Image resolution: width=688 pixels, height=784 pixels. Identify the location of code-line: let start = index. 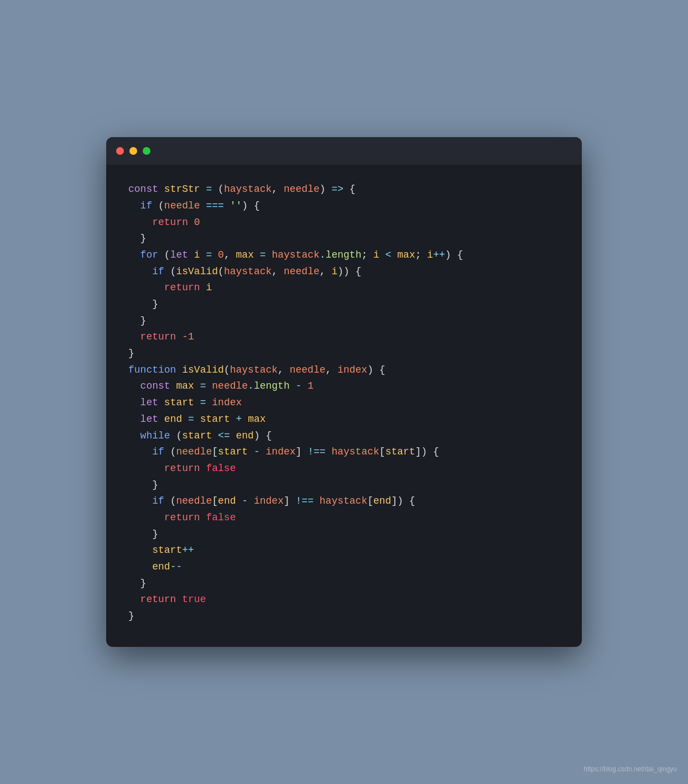
(344, 403).